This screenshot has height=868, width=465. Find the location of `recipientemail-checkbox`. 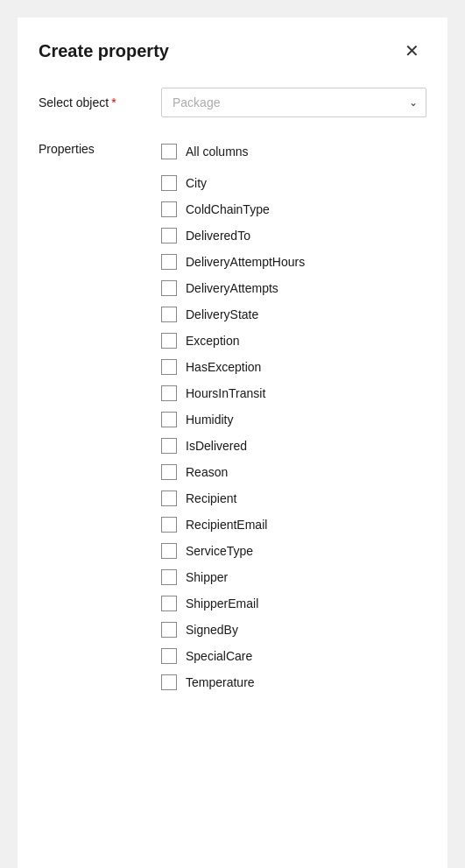

recipientemail-checkbox is located at coordinates (169, 525).